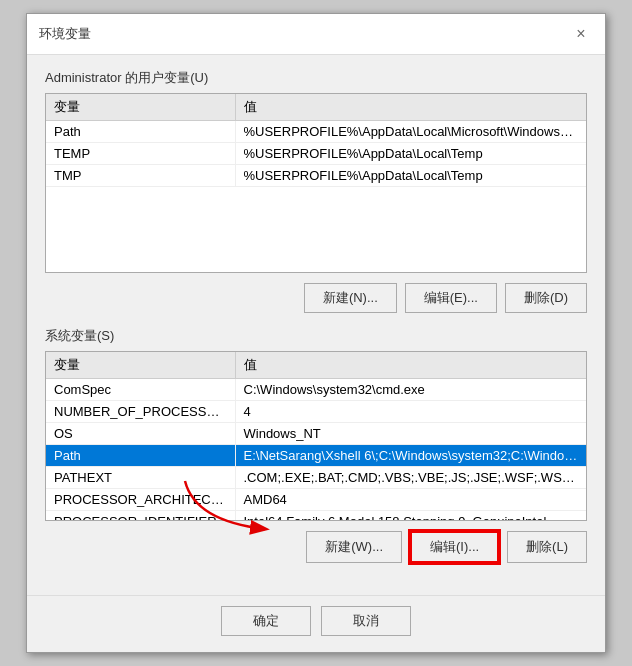 The image size is (632, 666). I want to click on system-val-cell: Intel64 Family 6 Model 158 Stepping 9, G…, so click(410, 516).